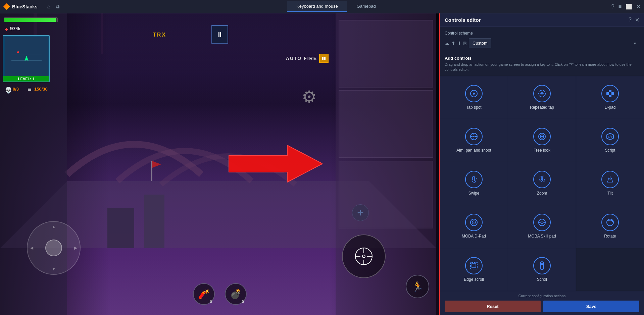 The height and width of the screenshot is (315, 644). I want to click on item-grenade: 🧨 0, so click(204, 294).